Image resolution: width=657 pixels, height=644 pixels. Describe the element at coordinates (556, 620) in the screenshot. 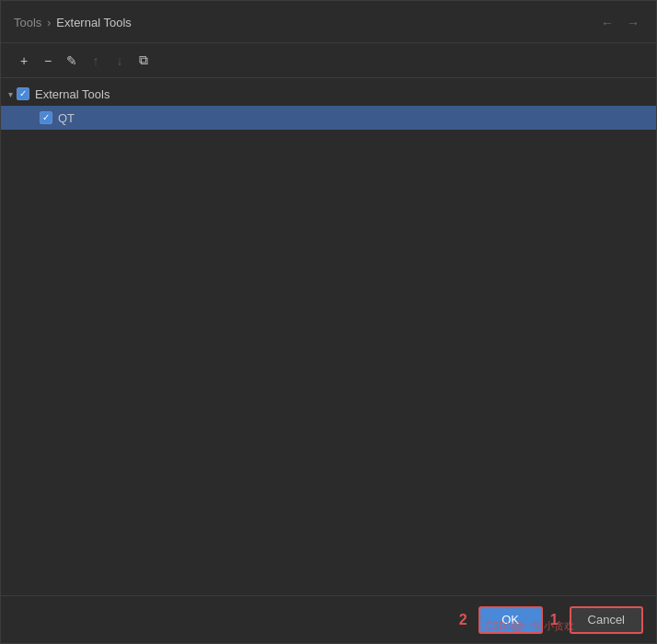

I see `footer-label-1-group: 1` at that location.